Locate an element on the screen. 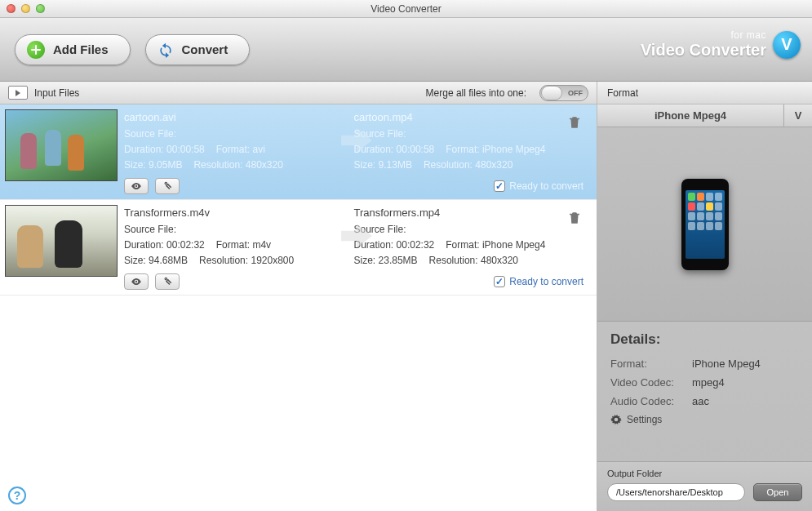 This screenshot has width=812, height=511. play-file-icon is located at coordinates (18, 93).